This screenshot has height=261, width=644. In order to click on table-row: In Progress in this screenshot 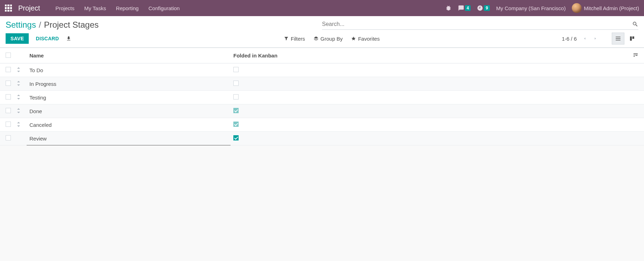, I will do `click(322, 84)`.